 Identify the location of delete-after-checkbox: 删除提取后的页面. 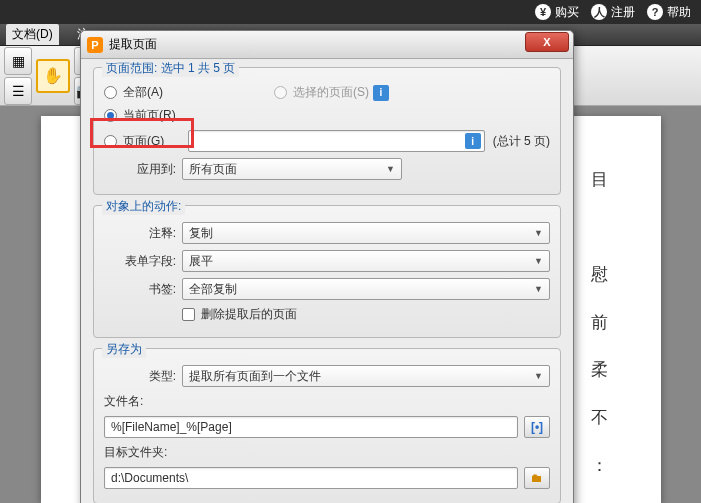
(240, 314).